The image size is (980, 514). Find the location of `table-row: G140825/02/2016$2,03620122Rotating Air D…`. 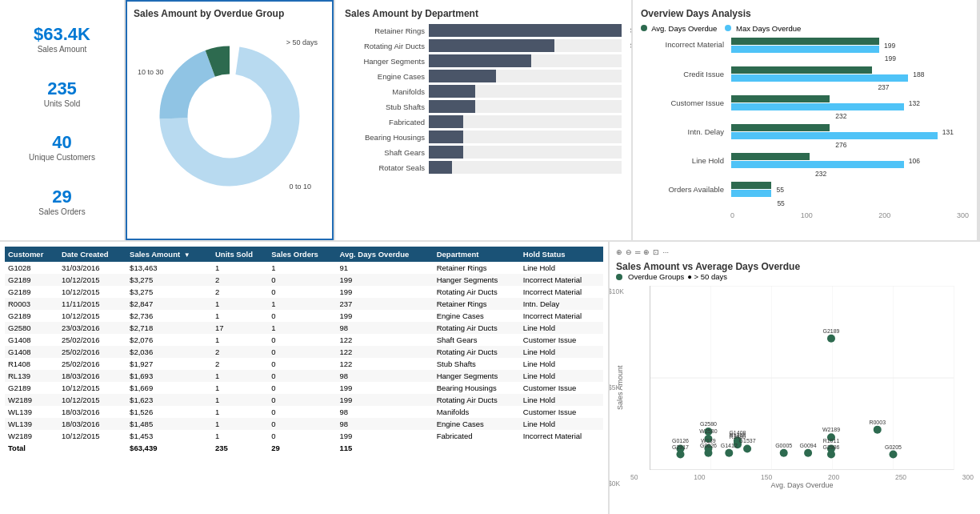

table-row: G140825/02/2016$2,03620122Rotating Air D… is located at coordinates (304, 352).